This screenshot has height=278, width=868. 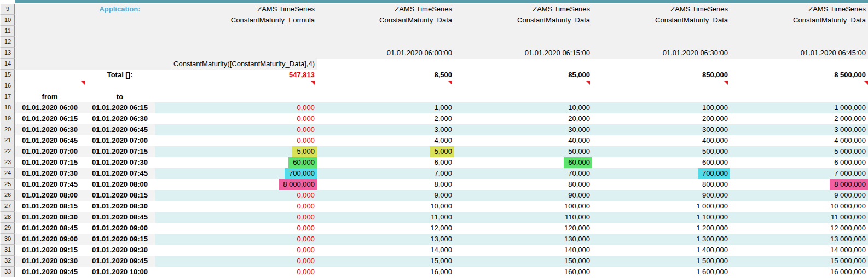 What do you see at coordinates (236, 20) in the screenshot?
I see `cell-name-formula-col: ConstantMaturity_Formula` at bounding box center [236, 20].